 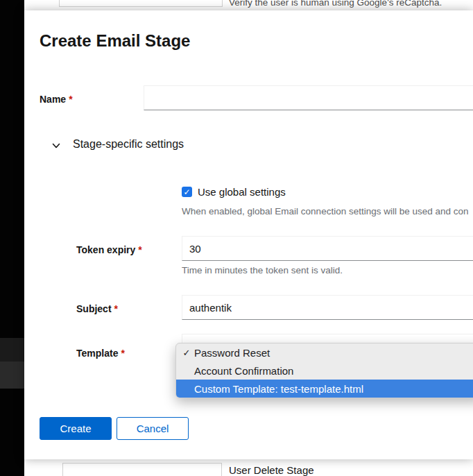 I want to click on use-global-settings-checkbox: ✓, so click(x=187, y=192).